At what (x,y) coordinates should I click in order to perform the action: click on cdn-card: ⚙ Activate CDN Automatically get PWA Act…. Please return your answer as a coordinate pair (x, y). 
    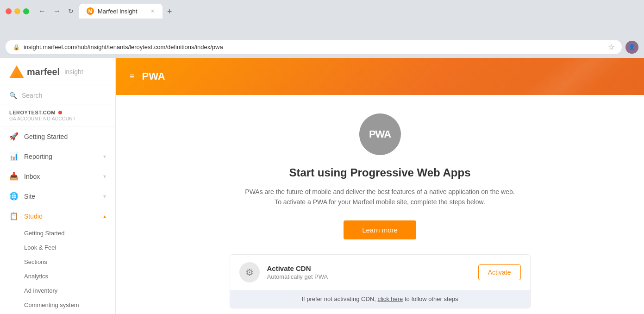
    Looking at the image, I should click on (380, 282).